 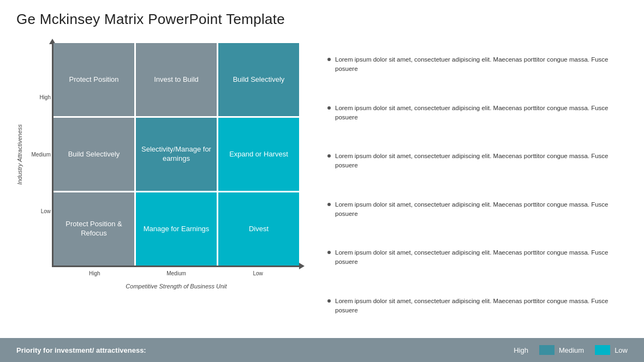 I want to click on x-tick-high: High, so click(x=95, y=274).